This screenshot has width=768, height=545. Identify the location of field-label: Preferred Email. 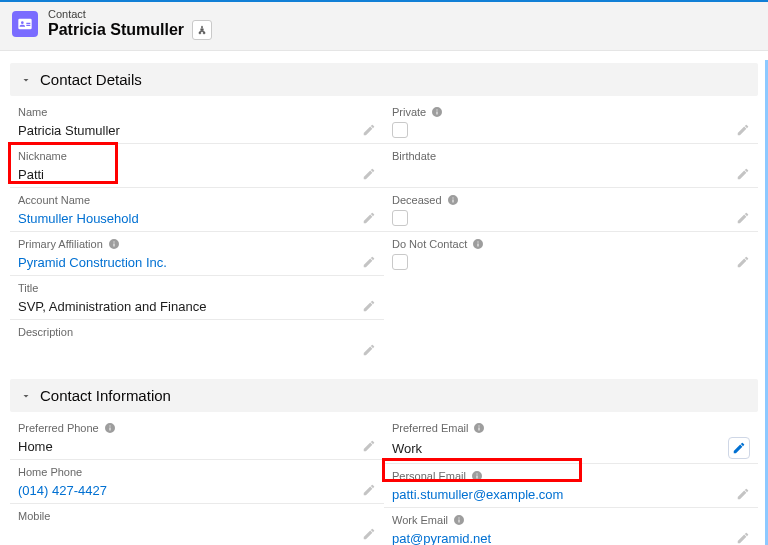
(430, 428).